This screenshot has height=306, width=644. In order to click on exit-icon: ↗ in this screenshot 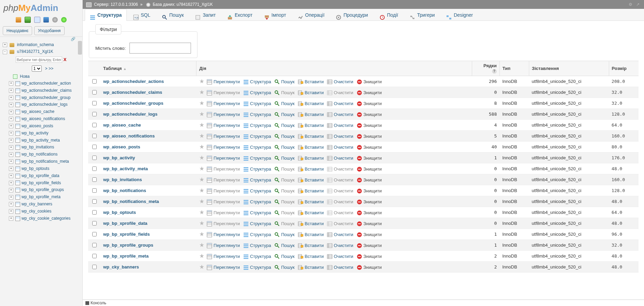, I will do `click(639, 3)`.